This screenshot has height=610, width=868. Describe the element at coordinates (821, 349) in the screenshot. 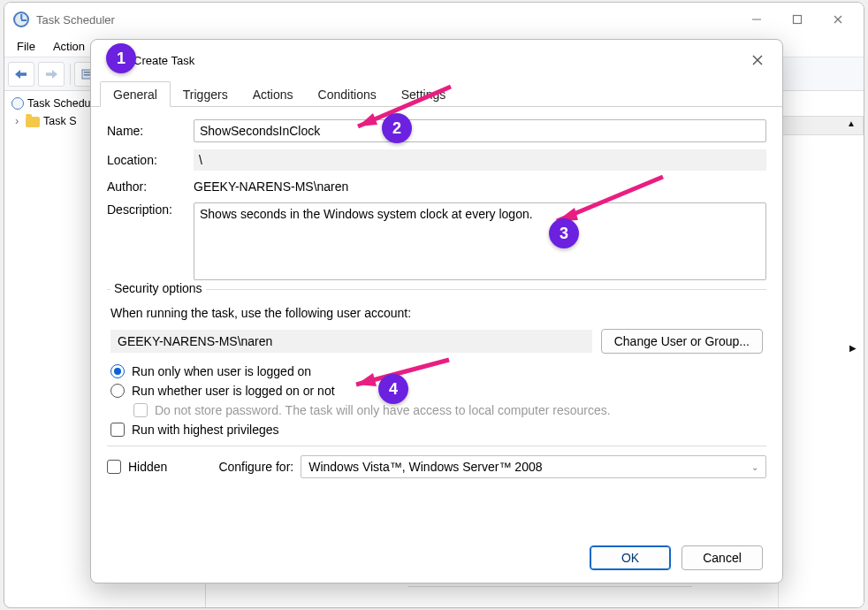

I see `actions-panel: ▲ ▶` at that location.